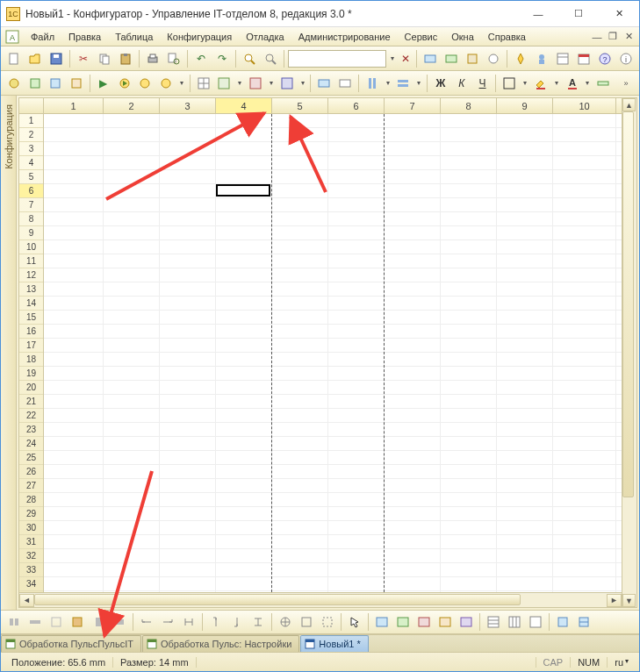  Describe the element at coordinates (32, 402) in the screenshot. I see `row-header-21: 21` at that location.